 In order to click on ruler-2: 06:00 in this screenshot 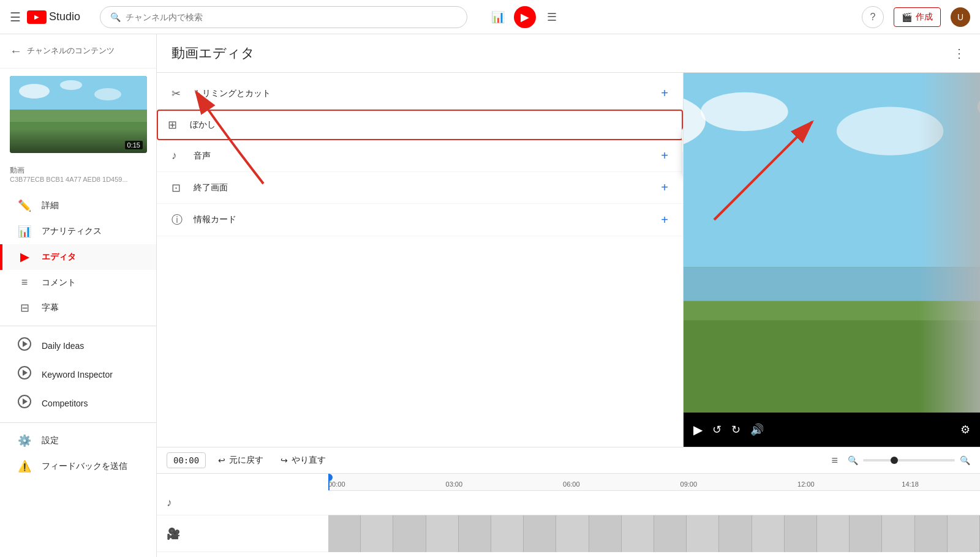, I will do `click(571, 484)`.